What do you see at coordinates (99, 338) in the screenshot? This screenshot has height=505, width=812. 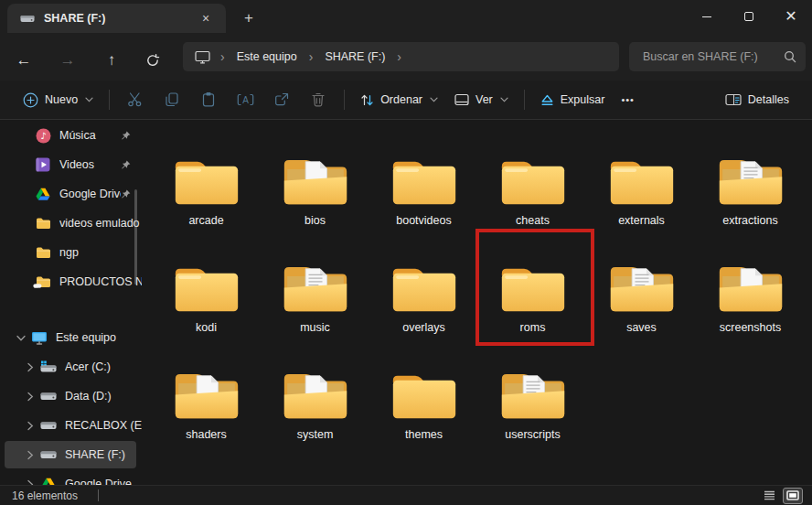 I see `sidebar-item-label: Este equipo` at bounding box center [99, 338].